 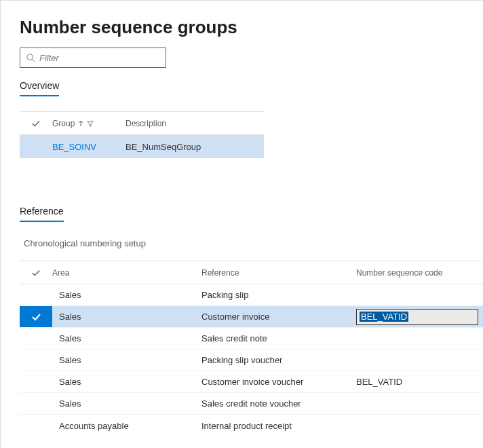 What do you see at coordinates (142, 134) in the screenshot?
I see `overview-grid: Group Description BE_SOINV BE_NumSeqGrou…` at bounding box center [142, 134].